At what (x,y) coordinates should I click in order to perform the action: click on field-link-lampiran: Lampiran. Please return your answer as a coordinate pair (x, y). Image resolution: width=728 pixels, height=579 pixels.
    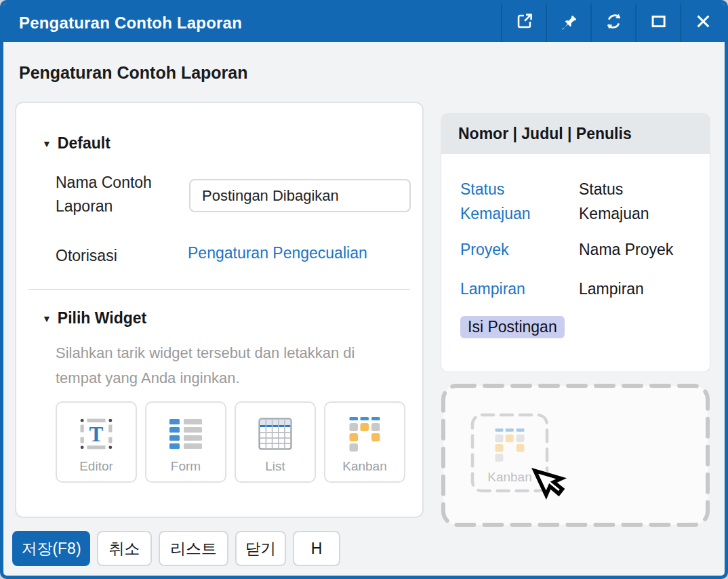
    Looking at the image, I should click on (511, 289).